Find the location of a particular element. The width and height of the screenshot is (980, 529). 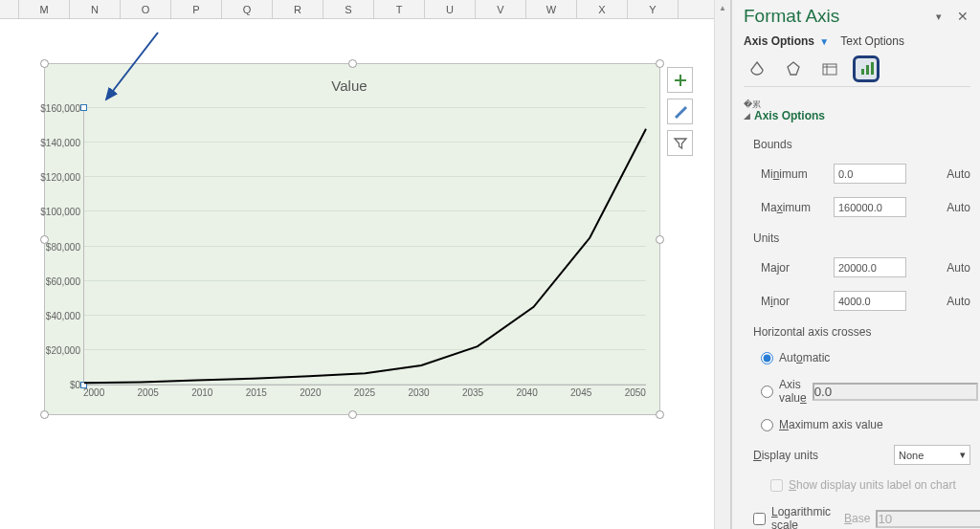

y-tick-label: $140,000 is located at coordinates (62, 143).